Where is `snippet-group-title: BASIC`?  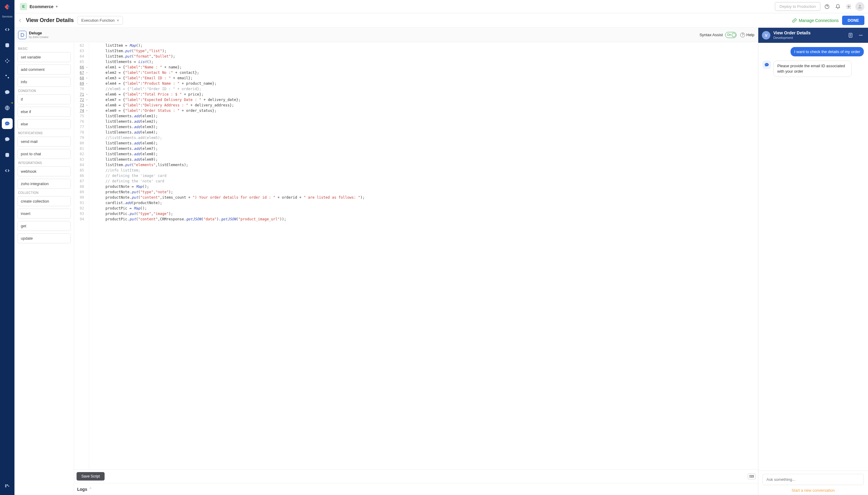 snippet-group-title: BASIC is located at coordinates (44, 49).